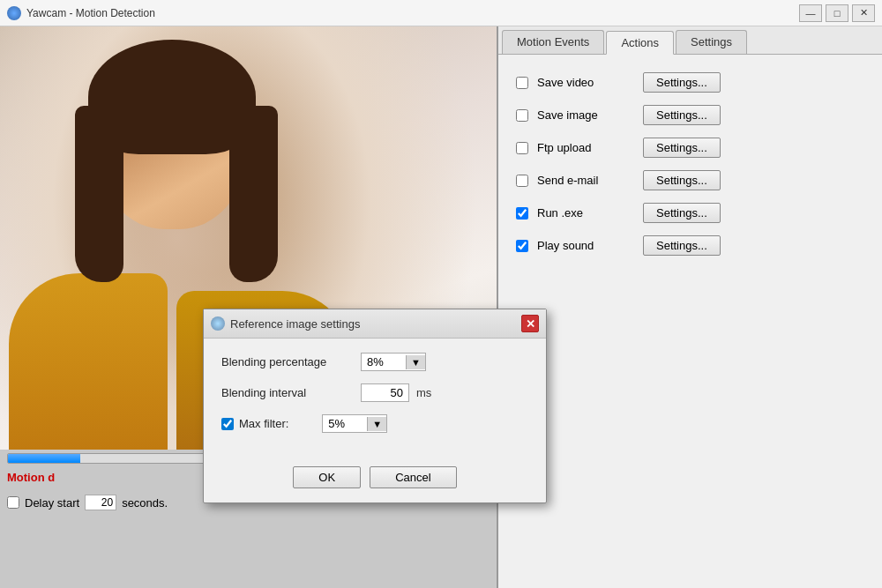 The width and height of the screenshot is (882, 588). What do you see at coordinates (377, 424) in the screenshot?
I see `max-filter-dropdown-arrow: ▼` at bounding box center [377, 424].